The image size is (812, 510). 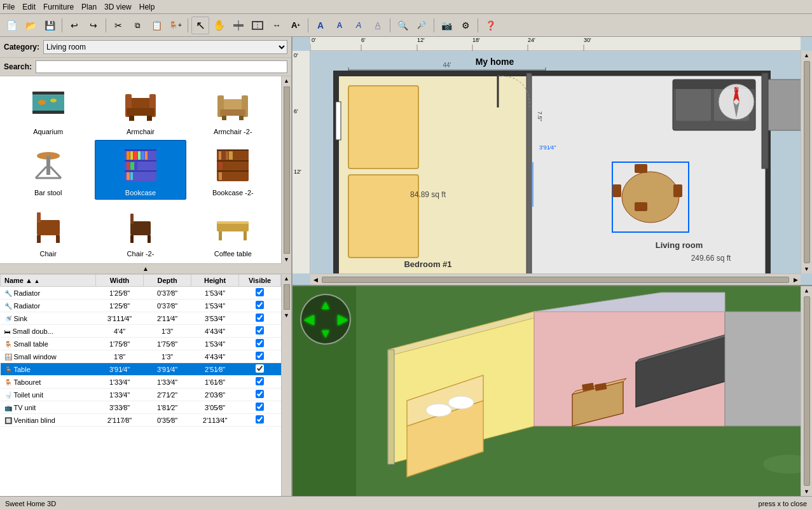 What do you see at coordinates (260, 281) in the screenshot?
I see `col-visible-header: Visible` at bounding box center [260, 281].